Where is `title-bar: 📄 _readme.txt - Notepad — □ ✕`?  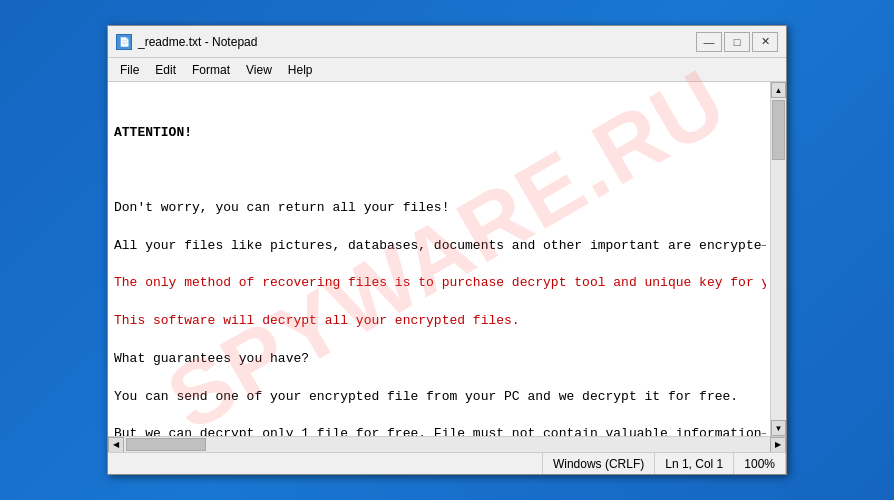
title-bar: 📄 _readme.txt - Notepad — □ ✕ is located at coordinates (447, 42).